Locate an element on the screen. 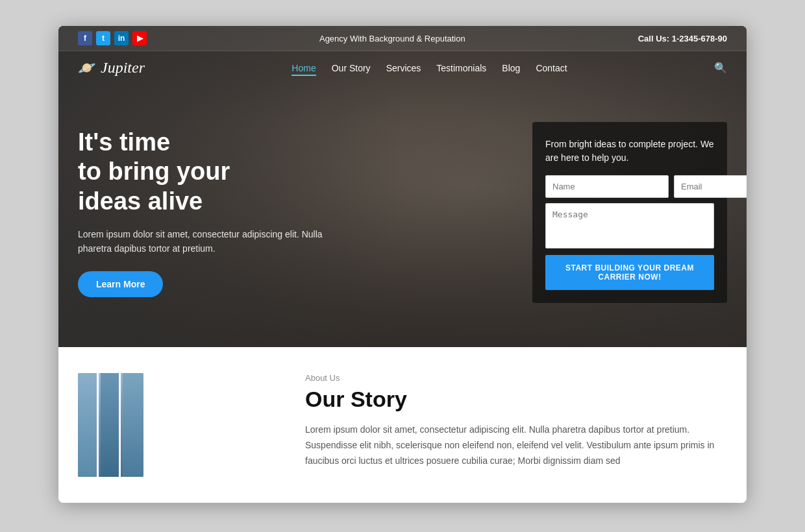  nav-item-contact: Contact is located at coordinates (551, 68).